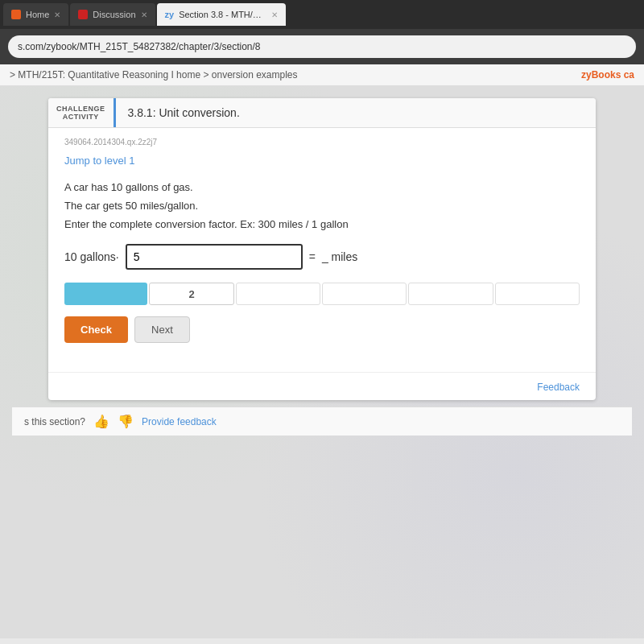  I want to click on tab-close-zybook: ✕, so click(275, 14).